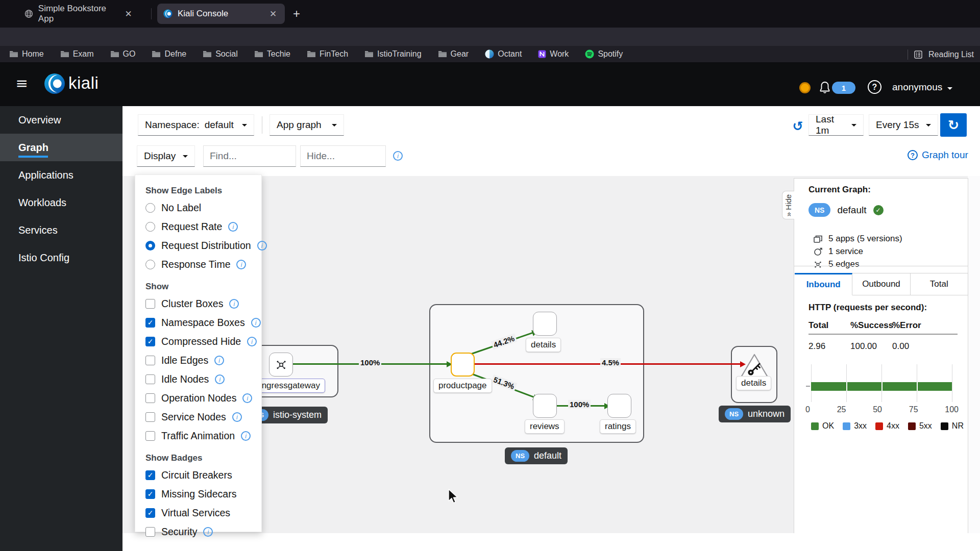  What do you see at coordinates (553, 54) in the screenshot?
I see `bookmark-work: Work` at bounding box center [553, 54].